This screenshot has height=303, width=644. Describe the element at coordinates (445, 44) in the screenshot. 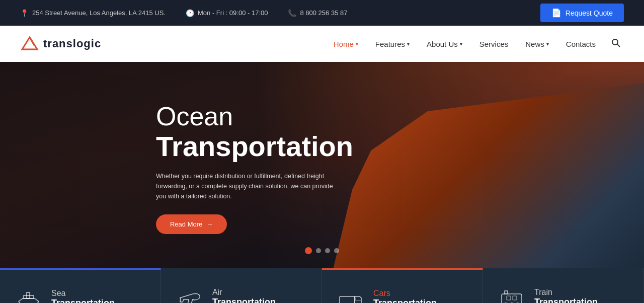

I see `nav-link-aboutus: About Us ▾` at that location.